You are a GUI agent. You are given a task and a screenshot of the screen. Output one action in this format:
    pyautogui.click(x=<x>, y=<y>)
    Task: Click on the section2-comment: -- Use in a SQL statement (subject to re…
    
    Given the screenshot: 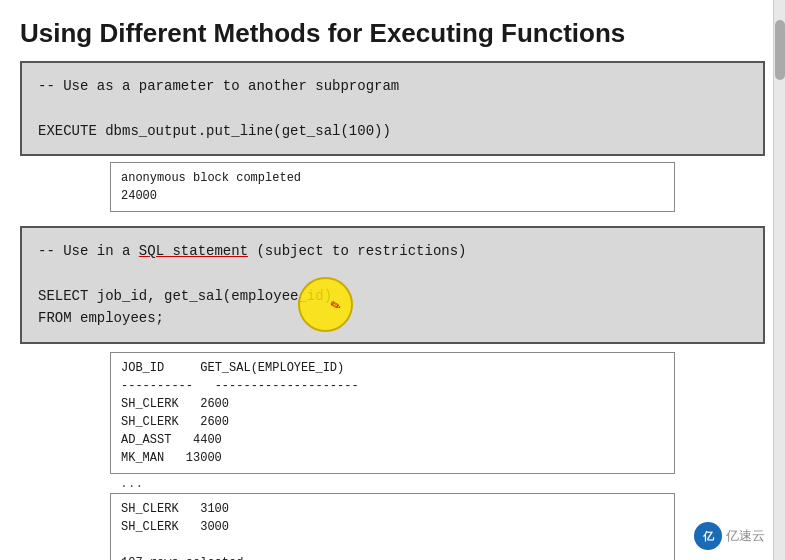 What is the action you would take?
    pyautogui.click(x=392, y=251)
    